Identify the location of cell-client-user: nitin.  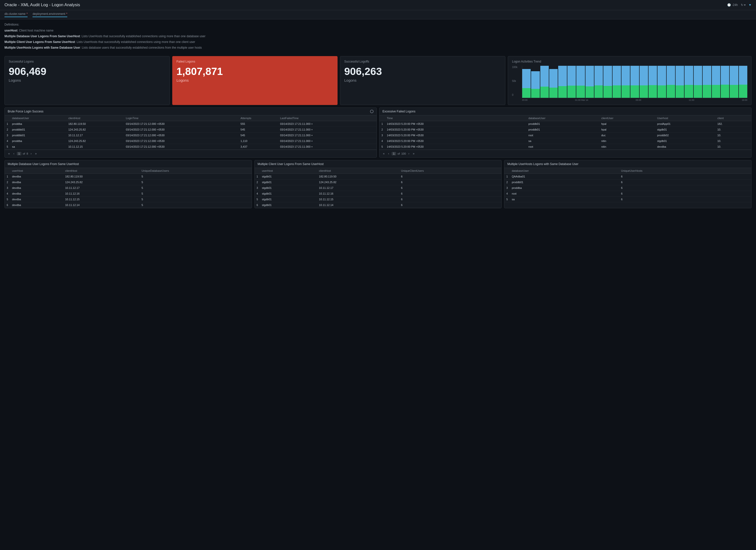
(627, 147).